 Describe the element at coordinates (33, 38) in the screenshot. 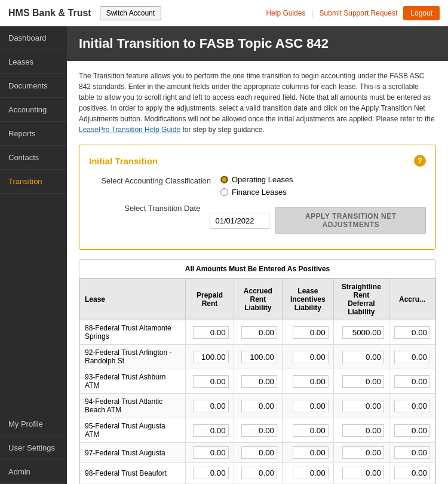

I see `sidebar-item-dashboard: Dashboard` at that location.